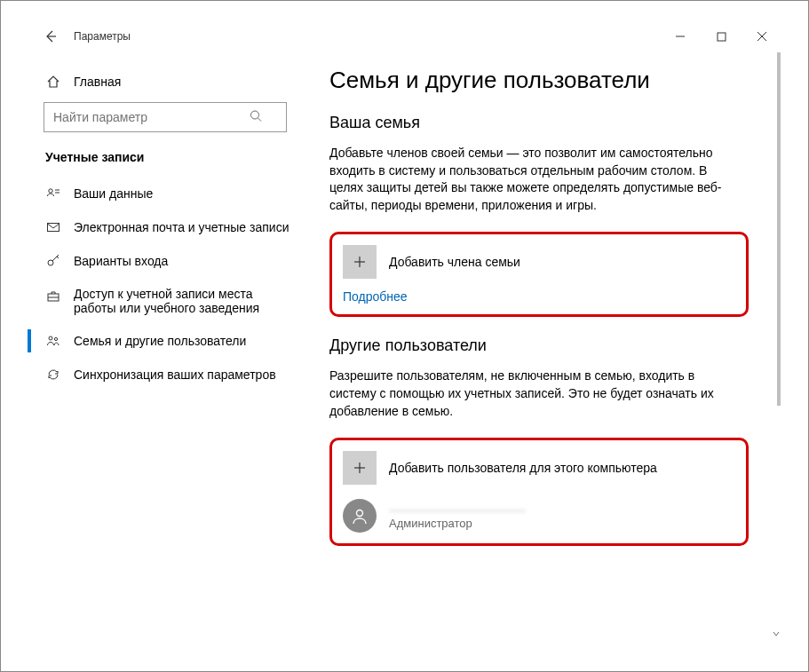  I want to click on add-family-label: Добавить члена семьи, so click(455, 262).